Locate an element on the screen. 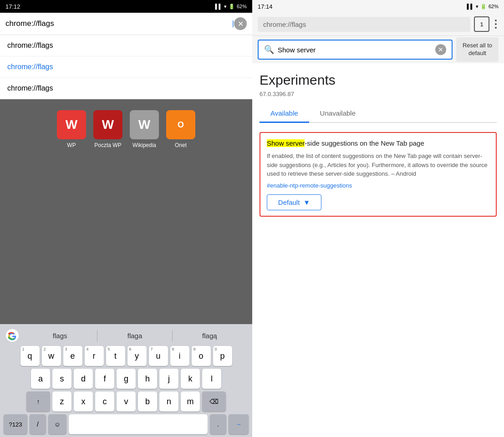  clear-search-icon: ✕ is located at coordinates (441, 50).